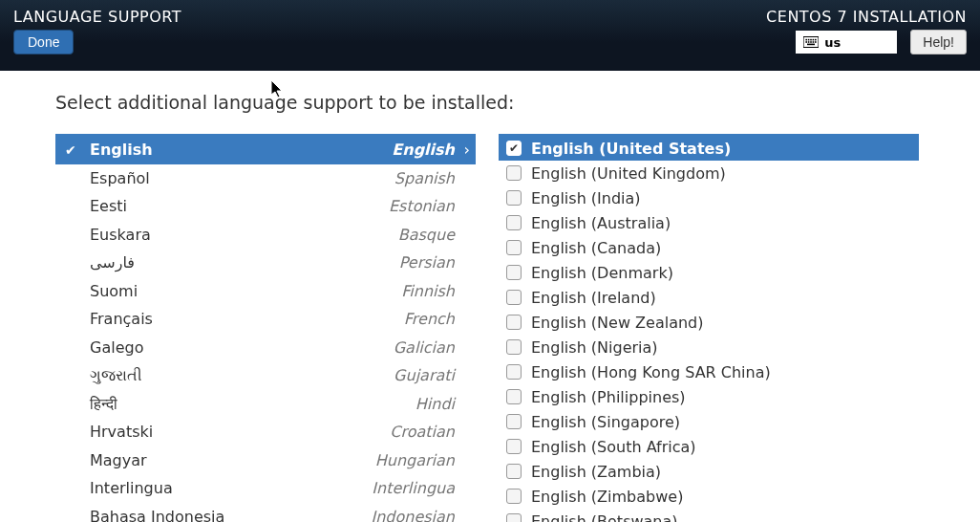 The height and width of the screenshot is (522, 980). What do you see at coordinates (596, 249) in the screenshot?
I see `locale-label: English (Canada)` at bounding box center [596, 249].